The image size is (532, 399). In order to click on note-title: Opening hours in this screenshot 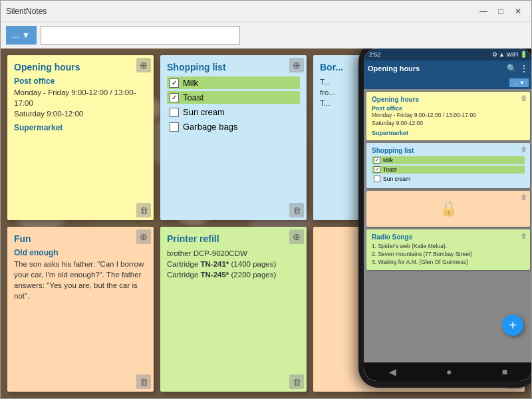, I will do `click(80, 67)`.